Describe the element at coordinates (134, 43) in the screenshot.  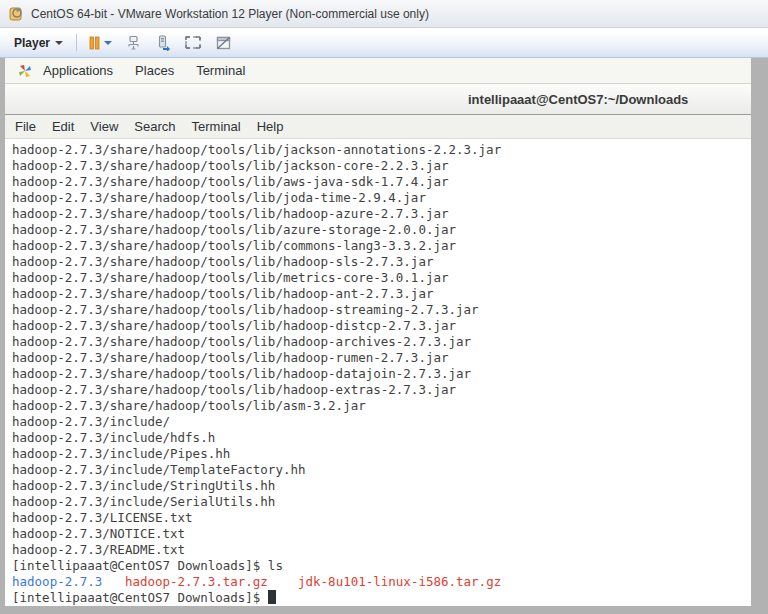
I see `send-ctrl-alt-del-icon` at that location.